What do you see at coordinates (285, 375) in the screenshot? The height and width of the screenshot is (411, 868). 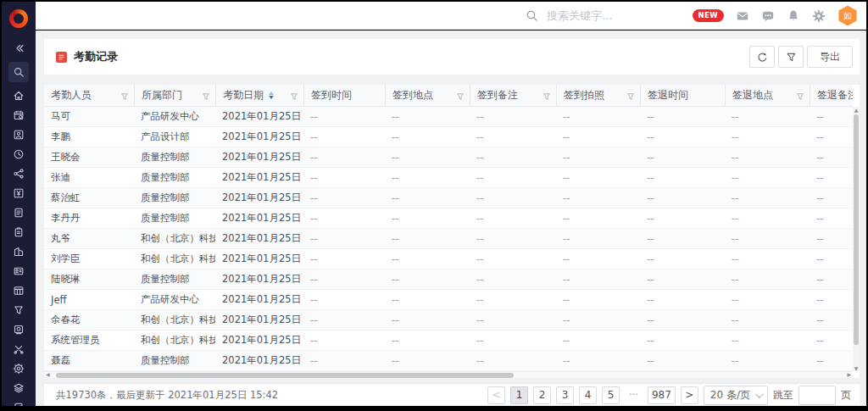 I see `horizontal-scroll-thumb` at bounding box center [285, 375].